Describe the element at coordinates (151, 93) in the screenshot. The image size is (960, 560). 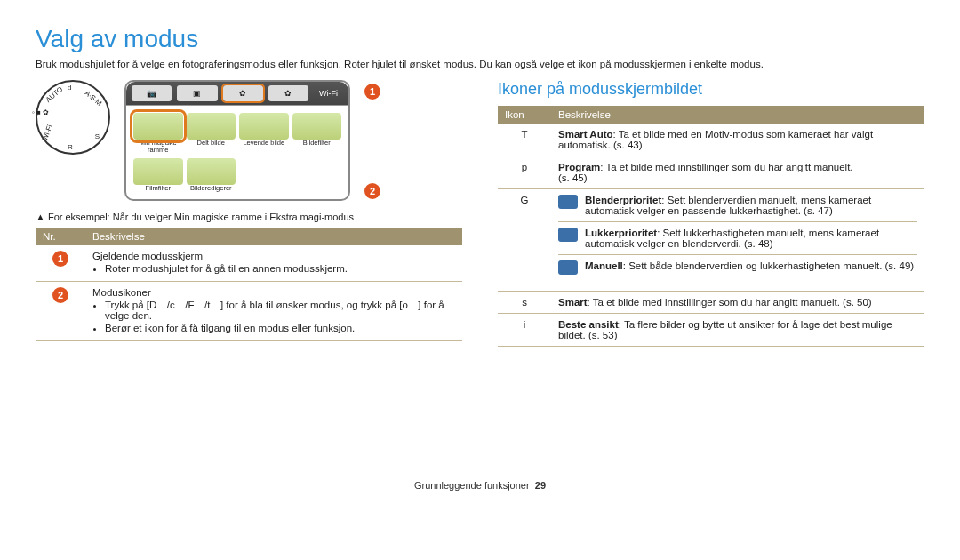
I see `mode-tab: 📷` at that location.